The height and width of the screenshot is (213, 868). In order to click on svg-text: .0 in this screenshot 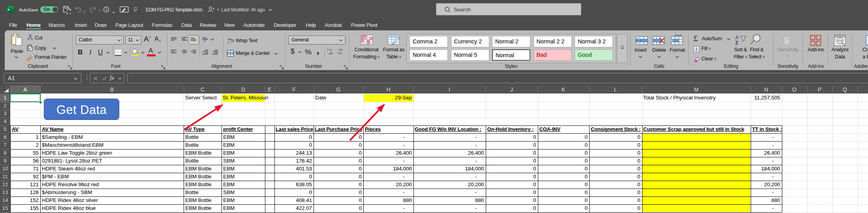, I will do `click(331, 50)`.